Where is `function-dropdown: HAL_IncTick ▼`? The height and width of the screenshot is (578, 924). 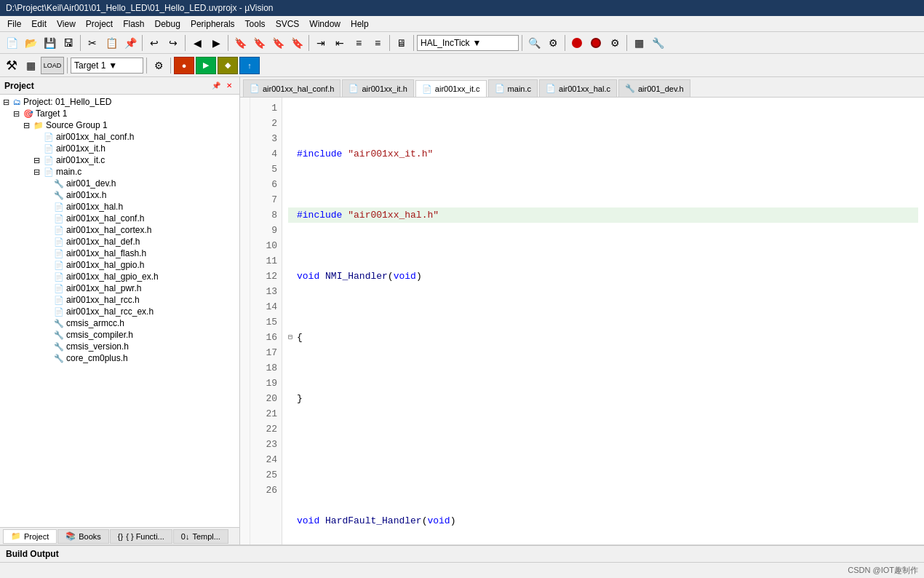
function-dropdown: HAL_IncTick ▼ is located at coordinates (468, 43).